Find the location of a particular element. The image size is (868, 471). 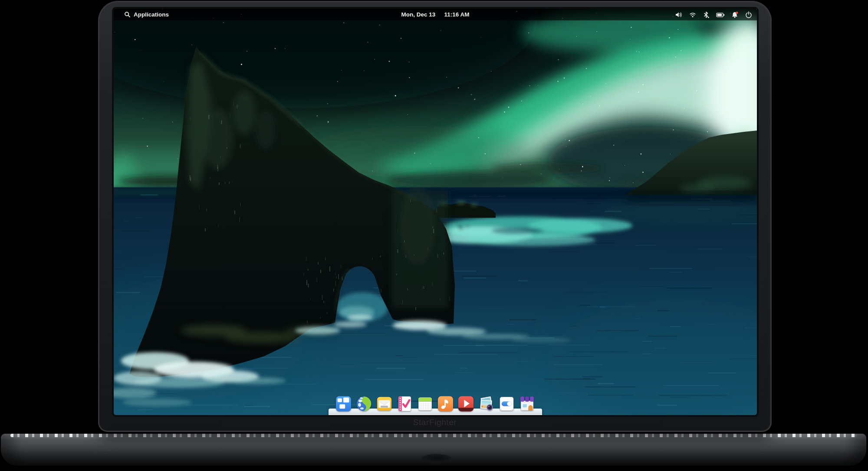

dock-item-music is located at coordinates (446, 404).